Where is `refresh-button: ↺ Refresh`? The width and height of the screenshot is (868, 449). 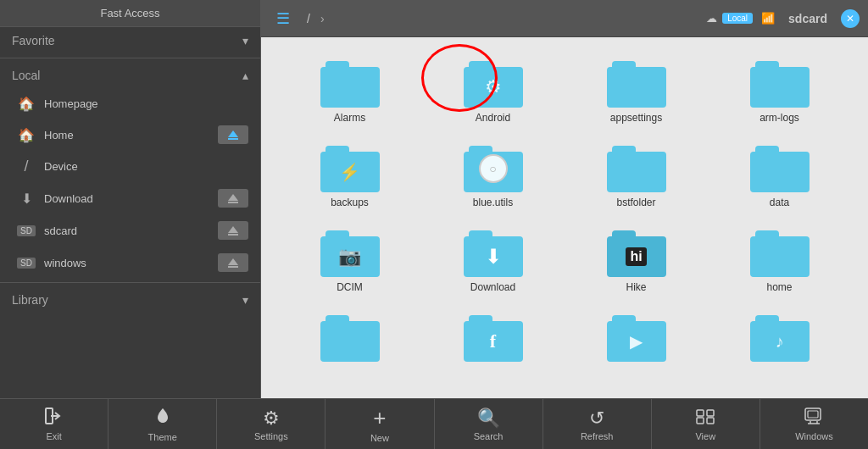
refresh-button: ↺ Refresh is located at coordinates (598, 424).